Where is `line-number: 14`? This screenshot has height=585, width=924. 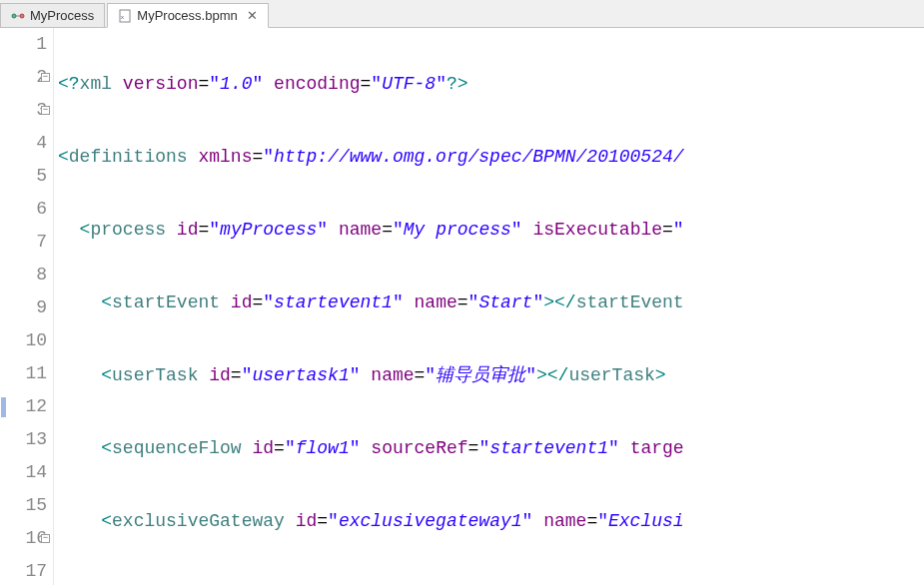
line-number: 14 is located at coordinates (26, 473).